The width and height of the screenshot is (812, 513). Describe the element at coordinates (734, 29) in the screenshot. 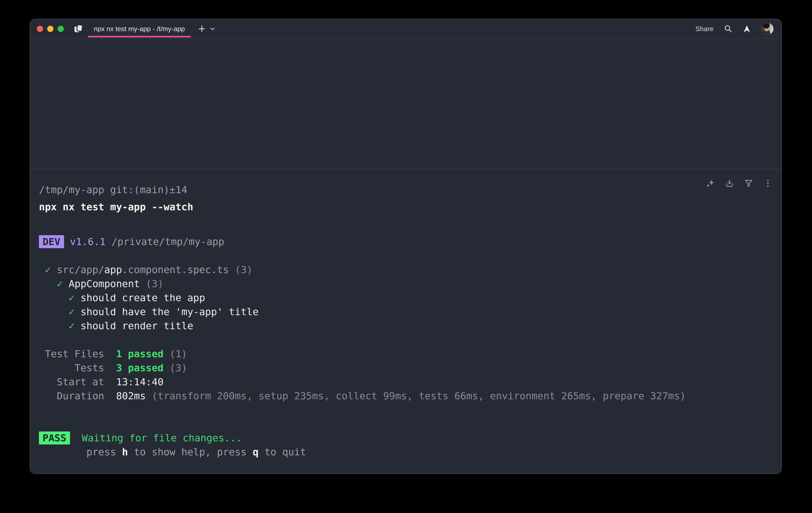

I see `titlebar-right-controls: Share` at that location.